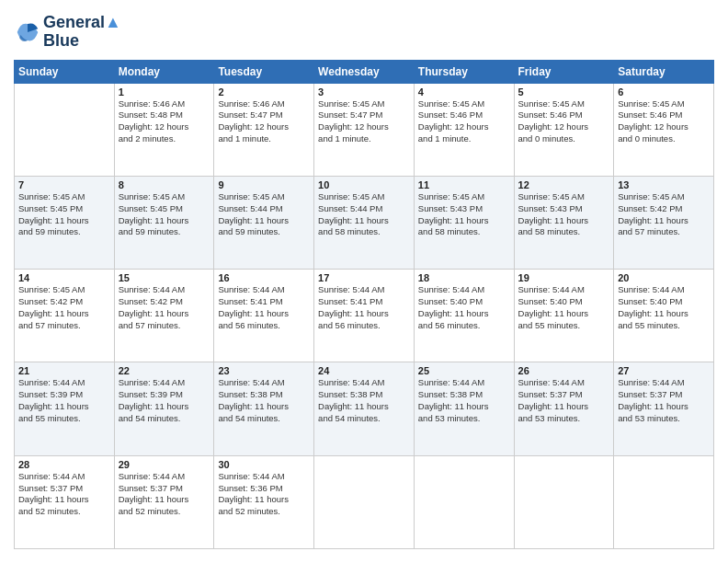 This screenshot has width=728, height=563. What do you see at coordinates (265, 316) in the screenshot?
I see `calendar-cell: 16Sunrise: 5:44 AM Sunset: 5:41 PM Dayli…` at bounding box center [265, 316].